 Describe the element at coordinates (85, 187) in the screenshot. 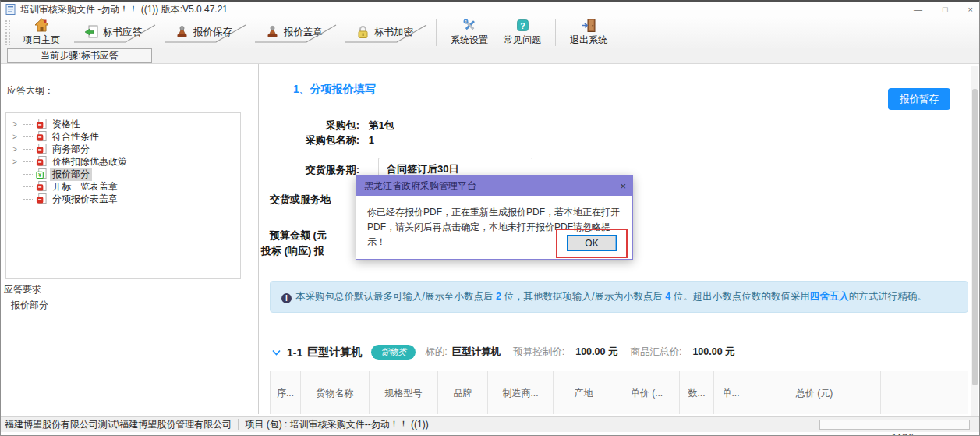

I see `tree-item-label: 开标一览表盖章` at that location.